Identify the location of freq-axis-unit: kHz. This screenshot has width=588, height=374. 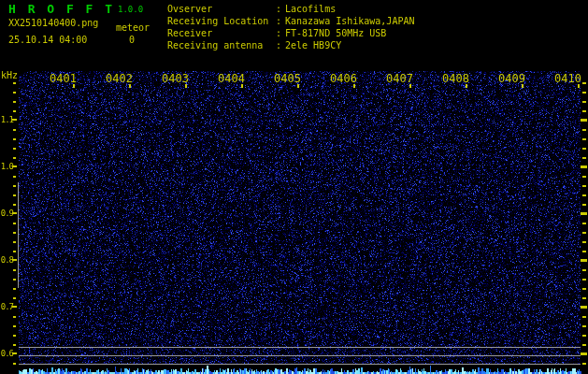
(9, 75).